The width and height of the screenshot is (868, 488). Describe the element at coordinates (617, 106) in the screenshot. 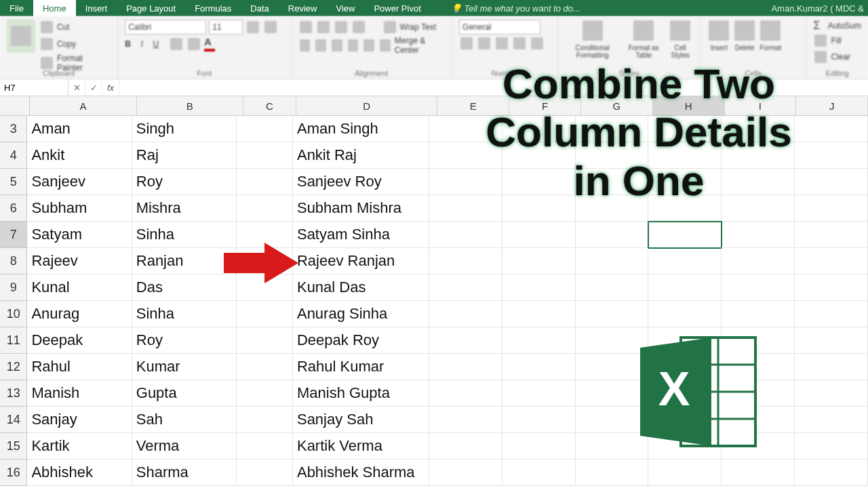

I see `col-header-G: G` at that location.